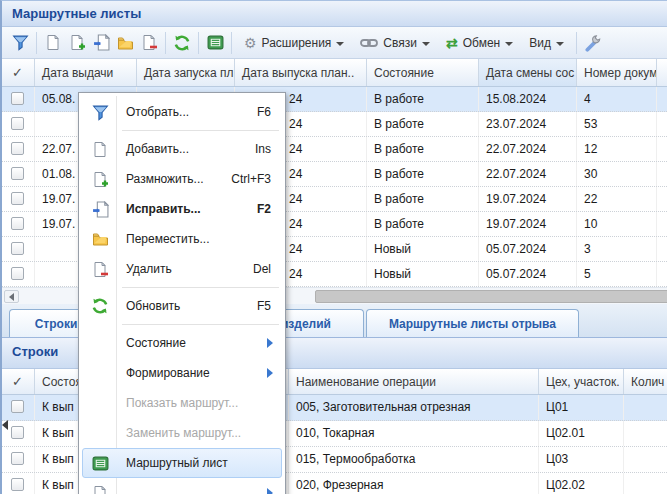 The height and width of the screenshot is (494, 667). I want to click on menu-item-отобрать: Отобрать...F6, so click(182, 112).